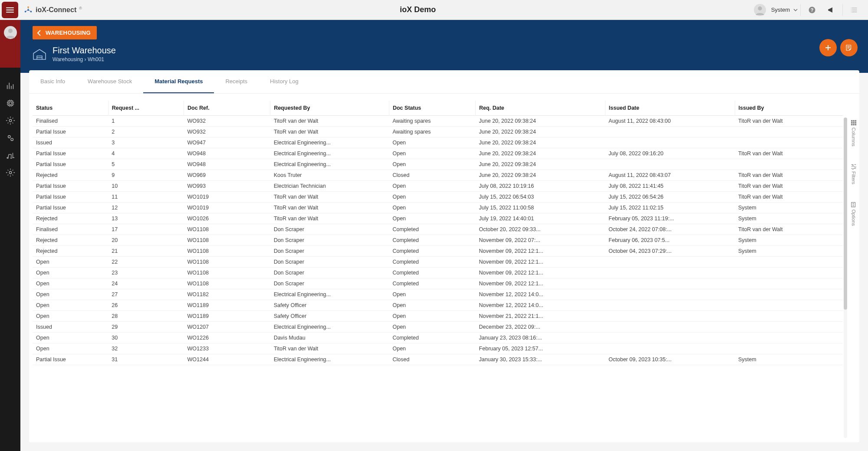  I want to click on cell-request_no: 13, so click(146, 219).